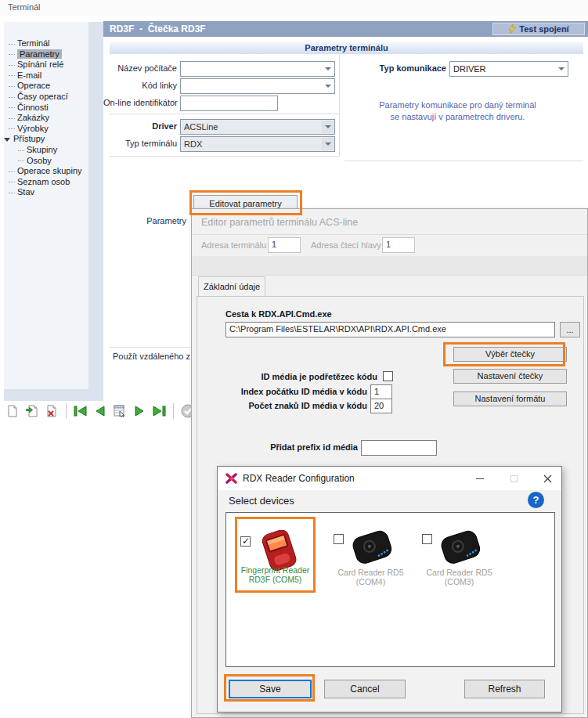 The image size is (588, 718). I want to click on delete-record-icon, so click(52, 411).